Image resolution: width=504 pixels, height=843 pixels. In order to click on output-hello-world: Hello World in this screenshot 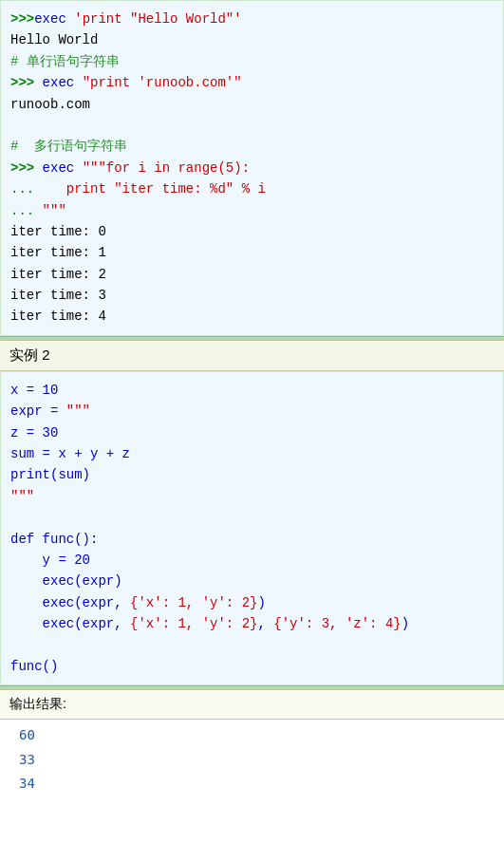, I will do `click(54, 40)`.